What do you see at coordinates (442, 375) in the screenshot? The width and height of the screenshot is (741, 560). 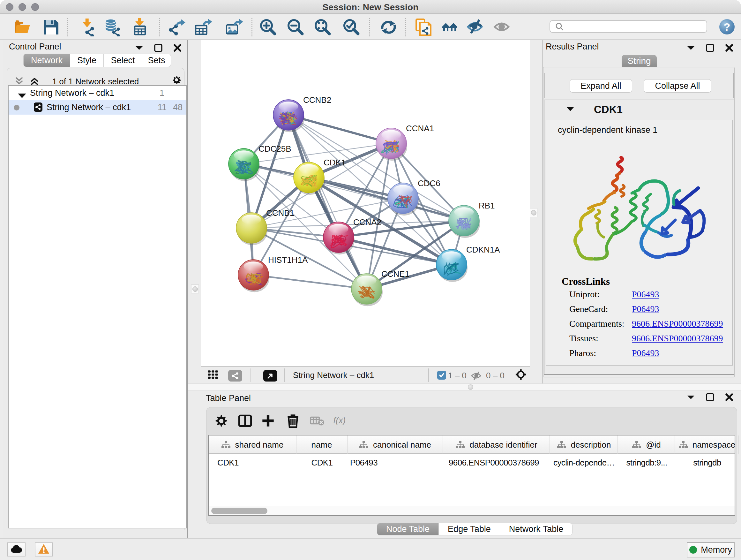 I see `selected-nodes-checkbox-icon` at bounding box center [442, 375].